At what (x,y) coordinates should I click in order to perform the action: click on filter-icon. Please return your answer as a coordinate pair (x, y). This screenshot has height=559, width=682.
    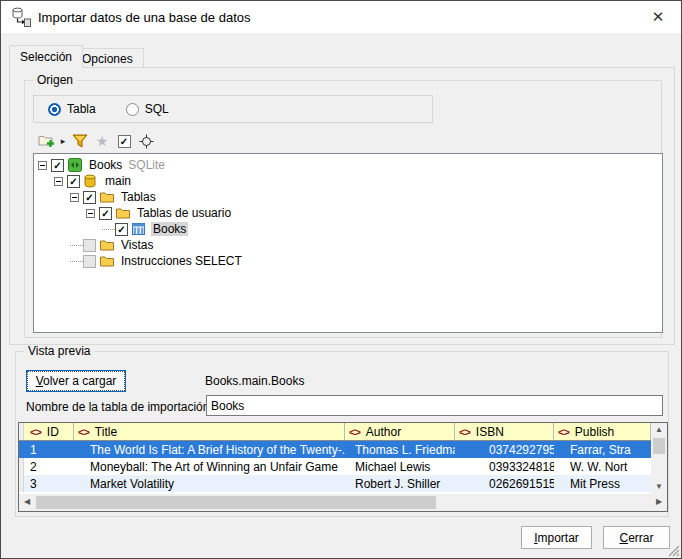
    Looking at the image, I should click on (80, 141).